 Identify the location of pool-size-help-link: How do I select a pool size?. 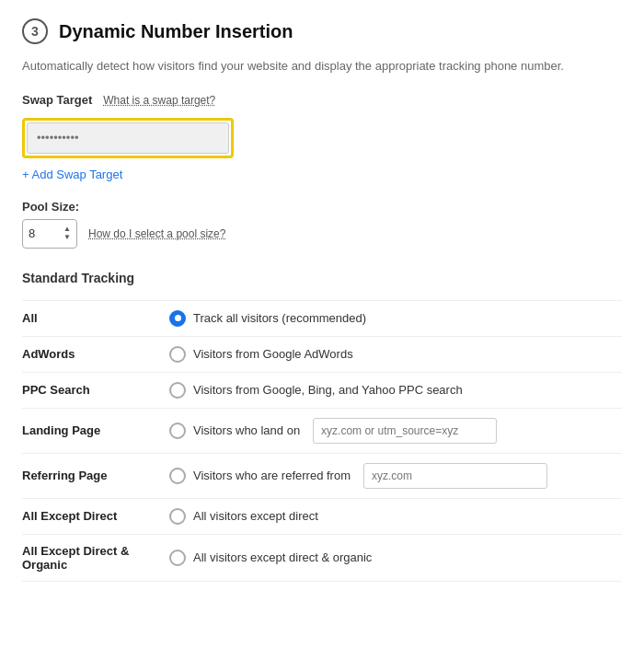
(156, 234).